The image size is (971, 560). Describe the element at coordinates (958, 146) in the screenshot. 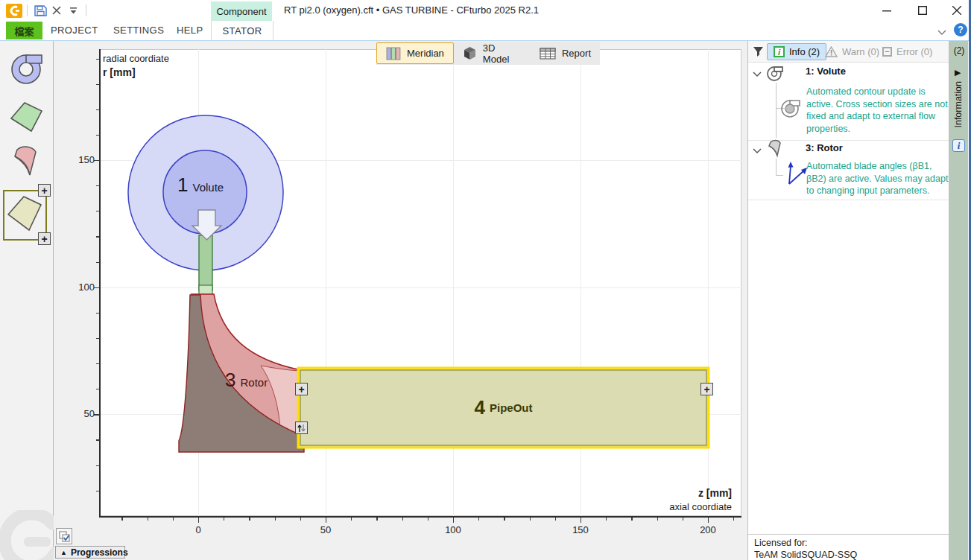

I see `information-icon: i` at that location.